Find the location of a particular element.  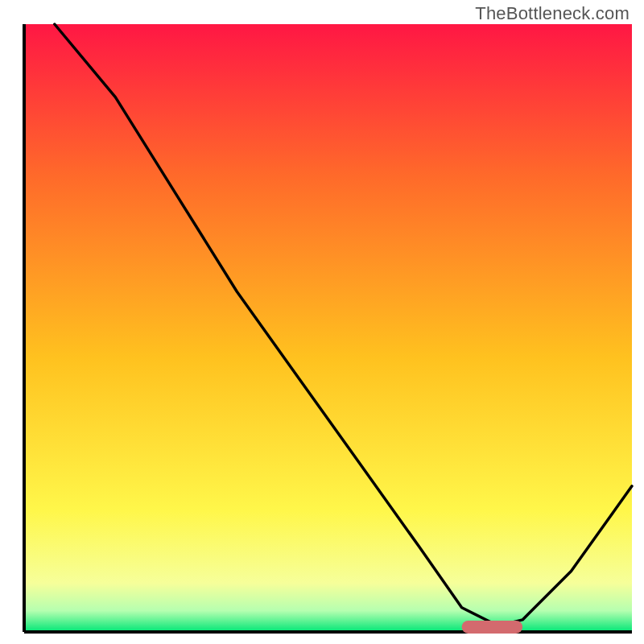

watermark-text: TheBottleneck.com is located at coordinates (552, 14).